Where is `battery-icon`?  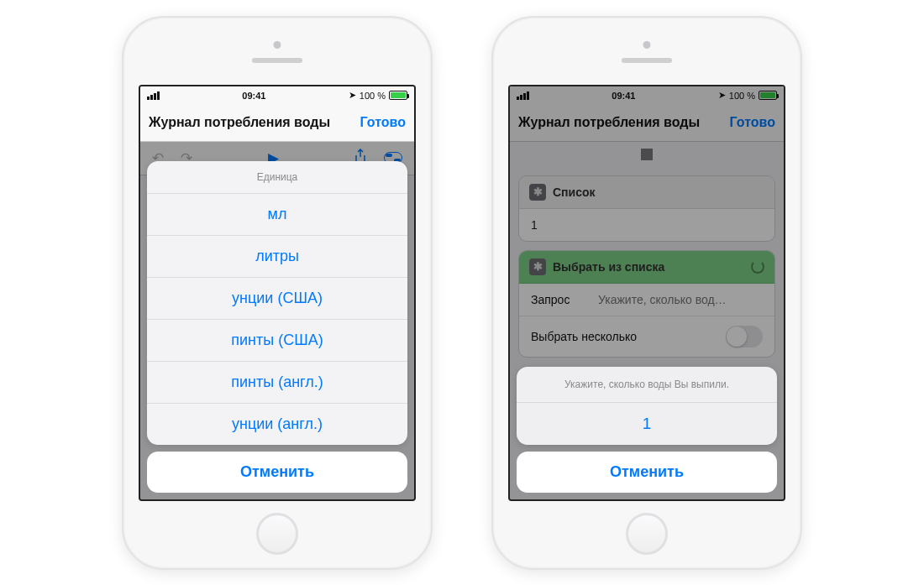
battery-icon is located at coordinates (398, 96).